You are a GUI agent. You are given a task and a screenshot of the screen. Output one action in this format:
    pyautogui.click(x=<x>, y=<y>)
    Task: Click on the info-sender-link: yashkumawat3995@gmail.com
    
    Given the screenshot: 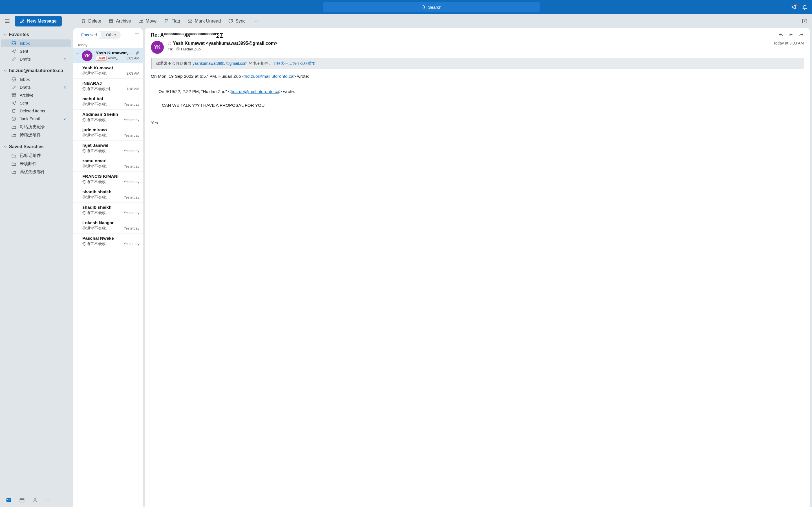 What is the action you would take?
    pyautogui.click(x=220, y=63)
    